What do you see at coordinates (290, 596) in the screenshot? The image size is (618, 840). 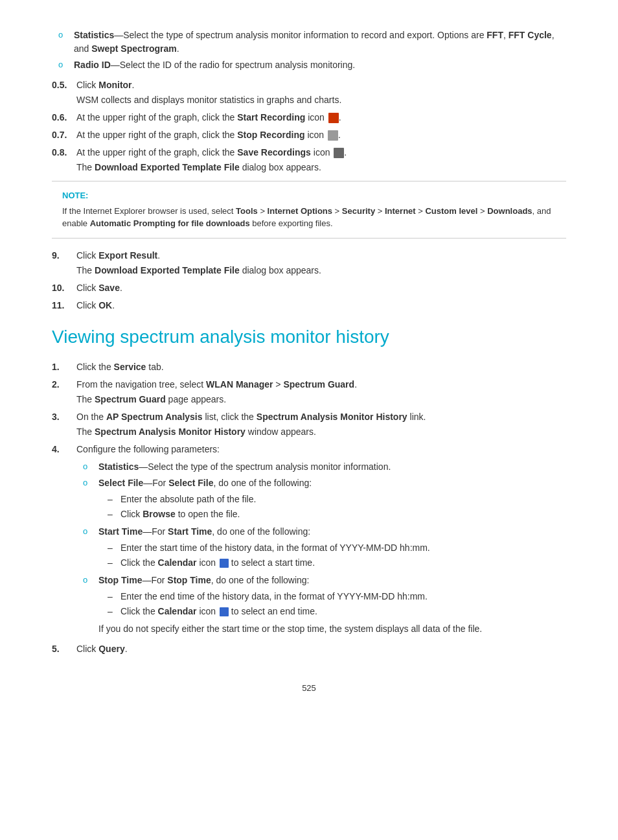 I see `sub-bullet-stop-time-enter: – Enter the end time of the history data…` at bounding box center [290, 596].